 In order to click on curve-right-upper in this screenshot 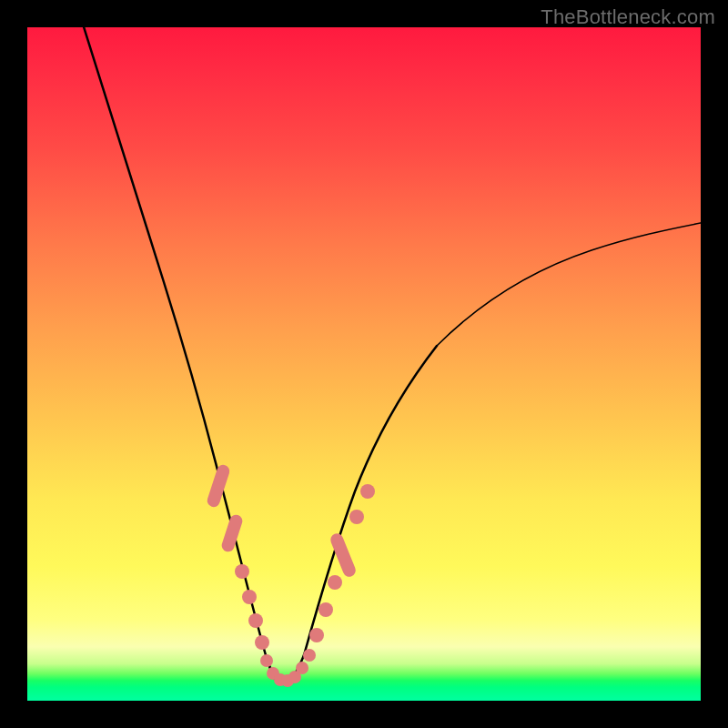, I will do `click(569, 284)`.